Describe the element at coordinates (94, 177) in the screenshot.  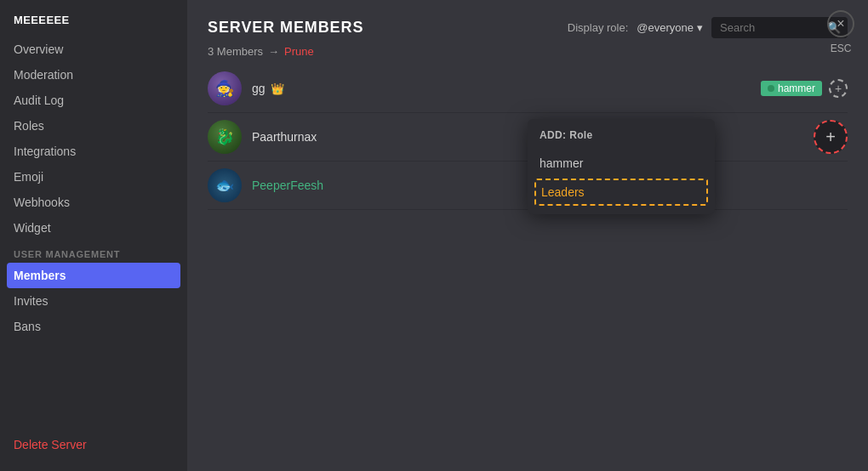
I see `sidebar-item-emoji: Emoji` at that location.